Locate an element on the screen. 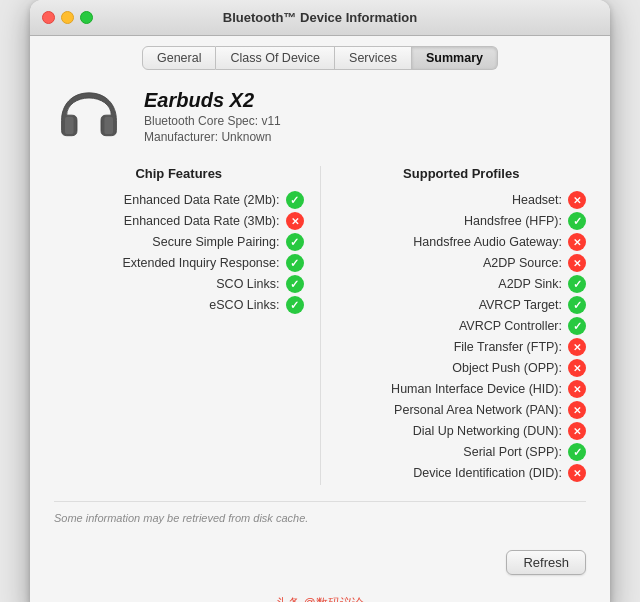 This screenshot has width=640, height=602. tab-services: Services is located at coordinates (374, 58).